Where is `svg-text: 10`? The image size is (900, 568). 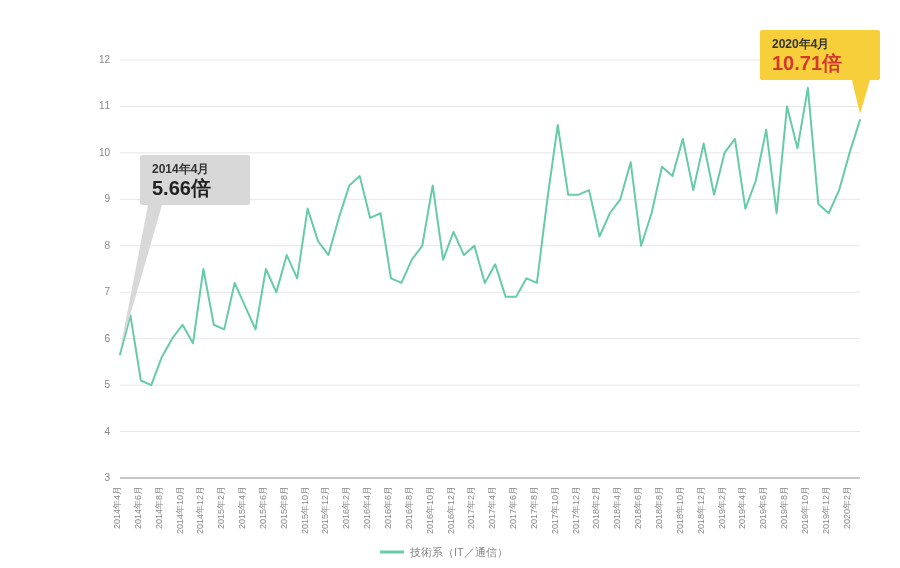
svg-text: 10 is located at coordinates (105, 152).